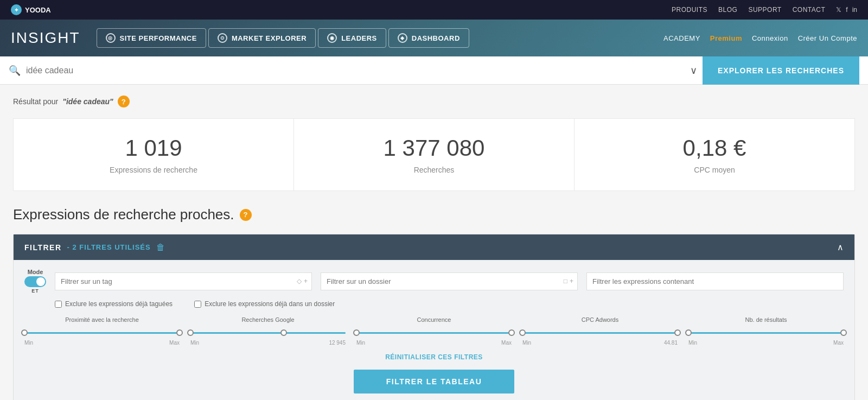  I want to click on section-heading: Expressions de recherche proches., so click(124, 215).